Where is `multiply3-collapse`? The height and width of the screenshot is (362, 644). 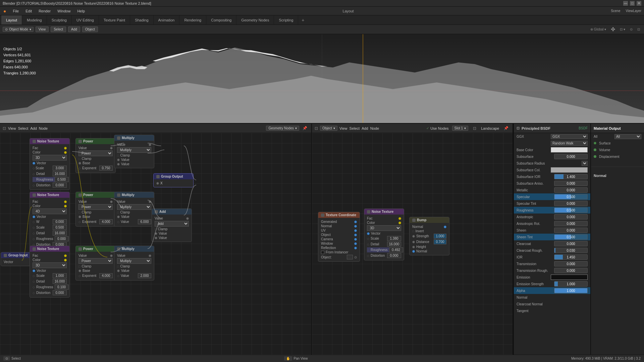 multiply3-collapse is located at coordinates (119, 249).